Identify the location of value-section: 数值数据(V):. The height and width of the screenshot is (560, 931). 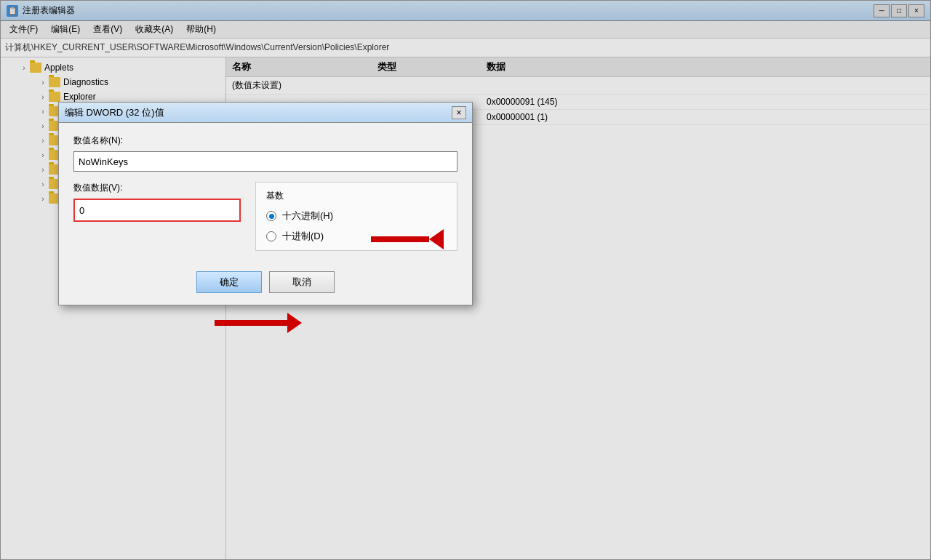
(157, 202).